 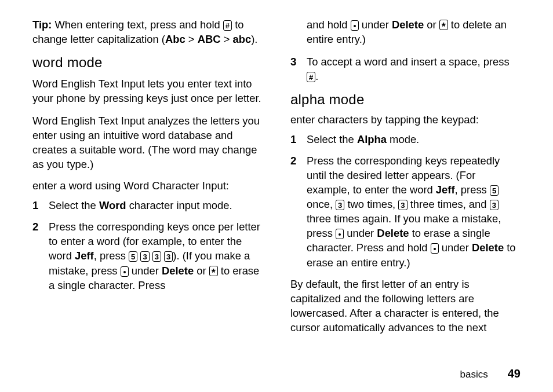 What do you see at coordinates (406, 69) in the screenshot?
I see `list-item: 3 To accept a word and insert a space, p…` at bounding box center [406, 69].